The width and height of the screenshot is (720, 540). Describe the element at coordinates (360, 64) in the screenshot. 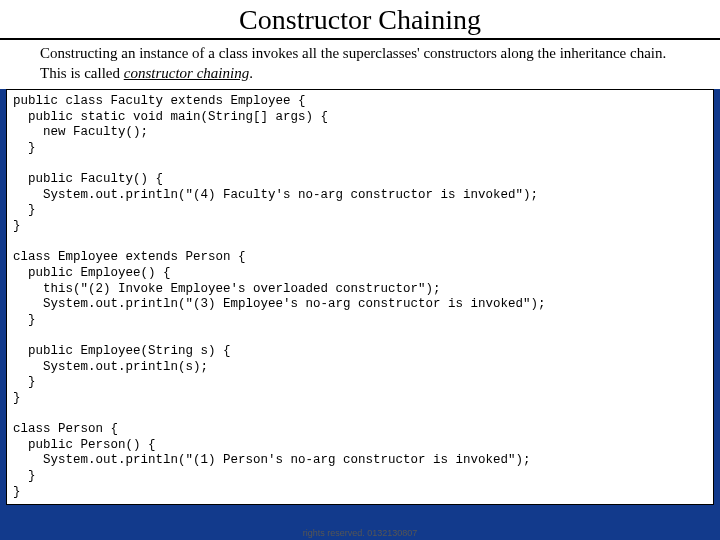

I see `subtitle: Constructing an instance of a class invo…` at that location.